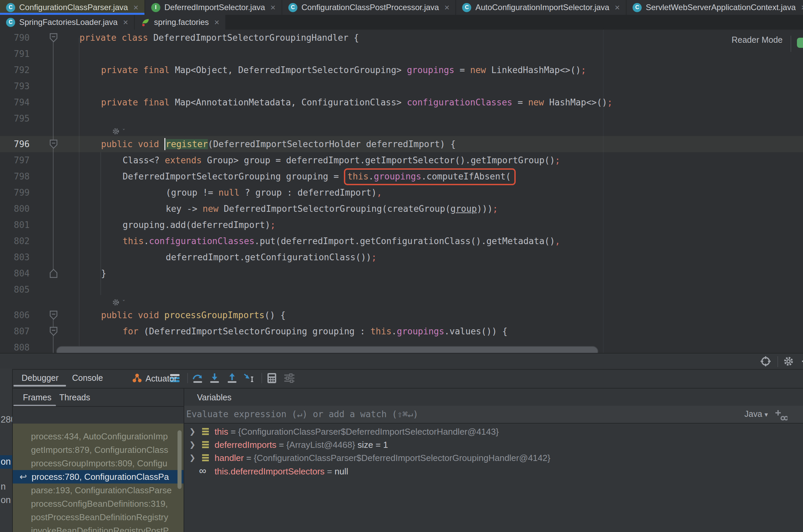 The width and height of the screenshot is (803, 532). Describe the element at coordinates (405, 241) in the screenshot. I see `code-token: .put(deferredImport.getConfigurationClas…` at that location.